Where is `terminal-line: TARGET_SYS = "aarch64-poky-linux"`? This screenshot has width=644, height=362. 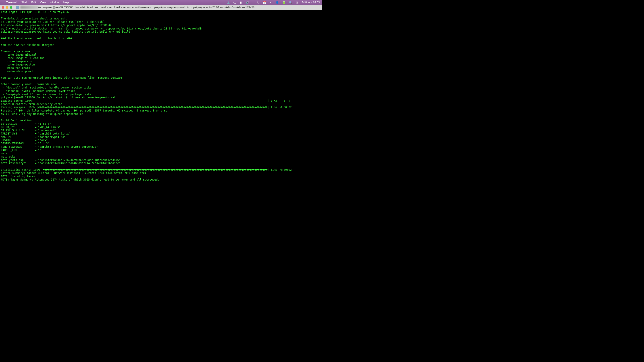
terminal-line: TARGET_SYS = "aarch64-poky-linux" is located at coordinates (161, 134).